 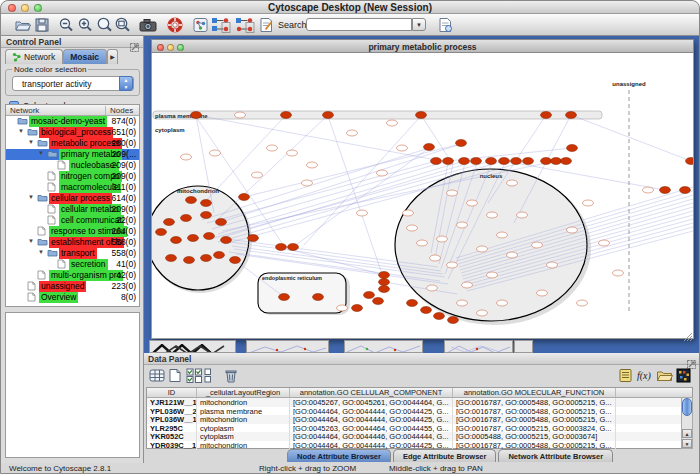 What do you see at coordinates (419, 24) in the screenshot?
I see `search-options-dropdown: ▼` at bounding box center [419, 24].